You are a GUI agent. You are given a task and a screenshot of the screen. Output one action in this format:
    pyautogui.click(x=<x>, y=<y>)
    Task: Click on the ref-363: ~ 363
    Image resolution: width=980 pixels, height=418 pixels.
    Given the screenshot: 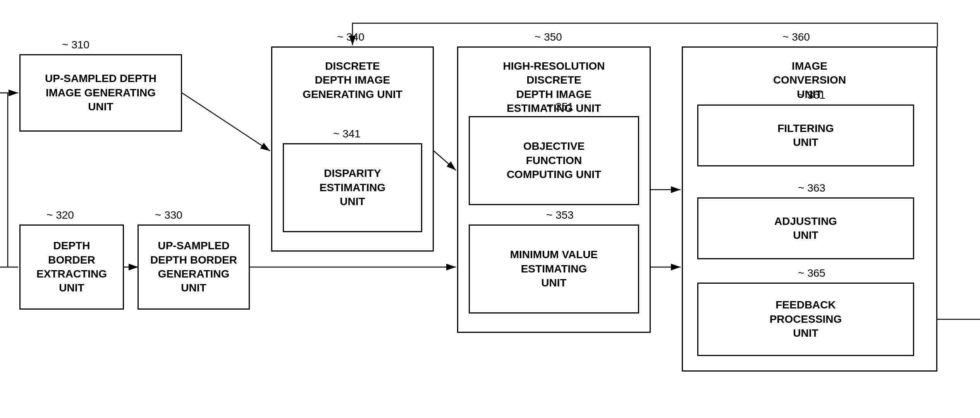 What is the action you would take?
    pyautogui.click(x=812, y=188)
    